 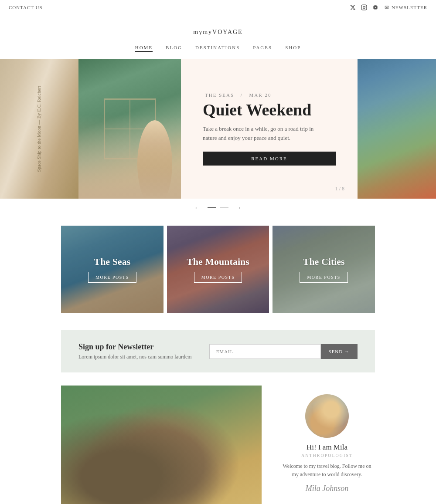 What do you see at coordinates (26, 7) in the screenshot?
I see `contact-link: CONTACT US` at bounding box center [26, 7].